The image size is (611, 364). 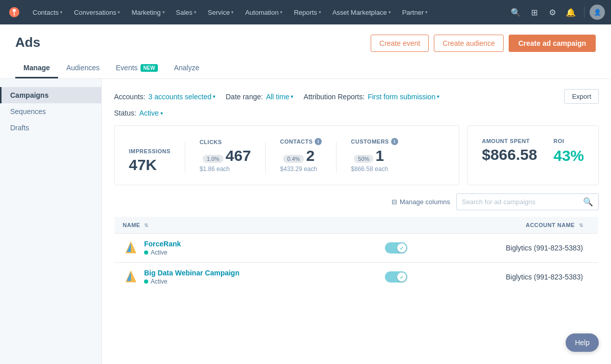 I want to click on status-dot, so click(x=146, y=282).